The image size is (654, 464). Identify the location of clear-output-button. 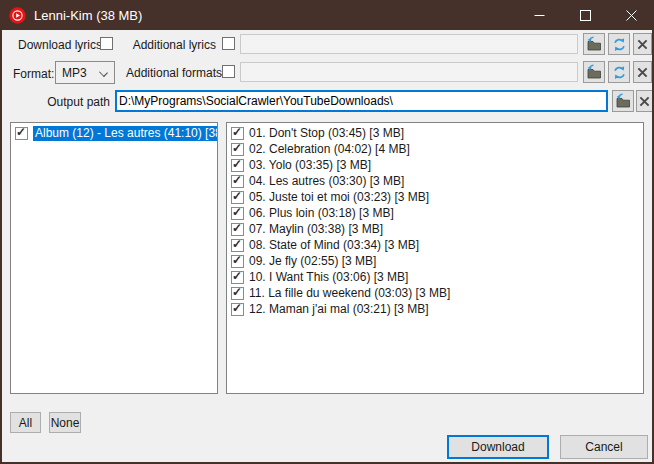
(644, 101).